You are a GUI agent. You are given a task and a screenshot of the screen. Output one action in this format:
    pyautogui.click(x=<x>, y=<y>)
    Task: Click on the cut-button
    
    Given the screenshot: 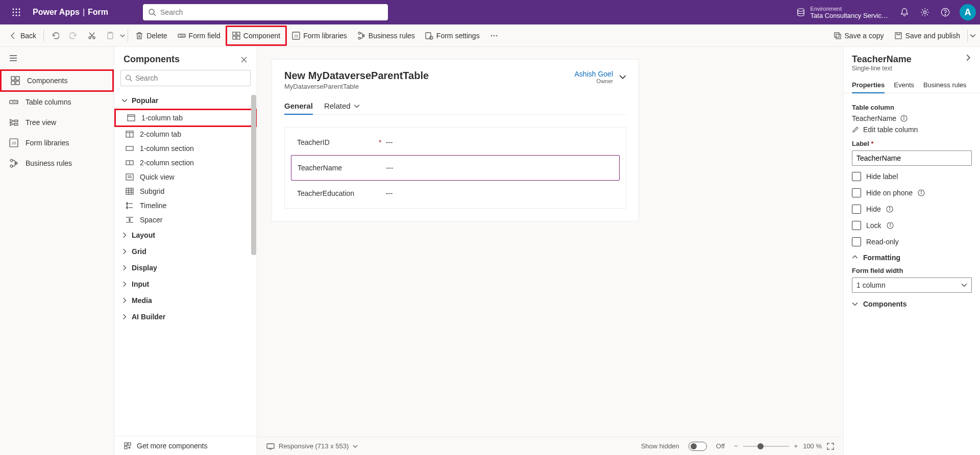 What is the action you would take?
    pyautogui.click(x=92, y=36)
    